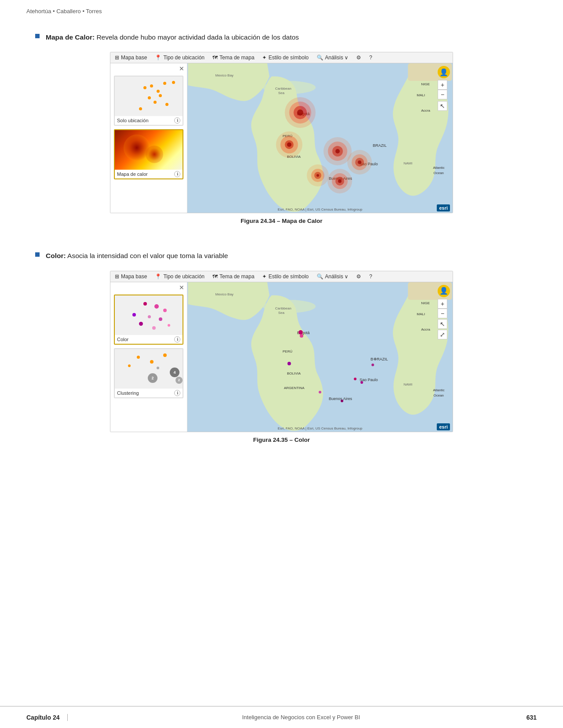  Describe the element at coordinates (444, 312) in the screenshot. I see `map2-controls: 👤 + − ↖ ⤢` at that location.